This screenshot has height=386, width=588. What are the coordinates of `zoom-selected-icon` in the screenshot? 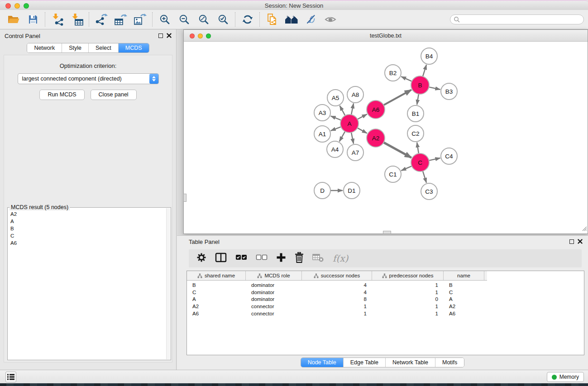 It's located at (223, 19).